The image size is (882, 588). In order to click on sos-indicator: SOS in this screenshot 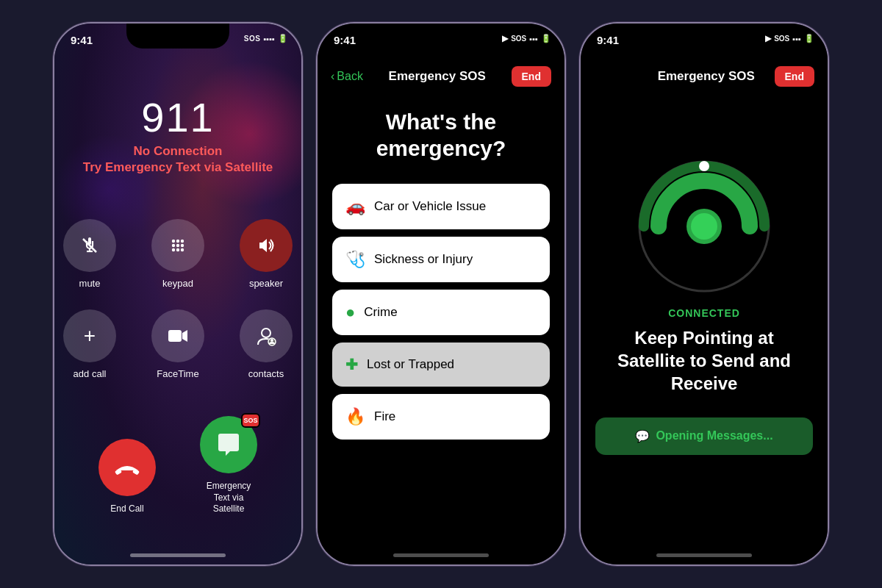, I will do `click(253, 38)`.